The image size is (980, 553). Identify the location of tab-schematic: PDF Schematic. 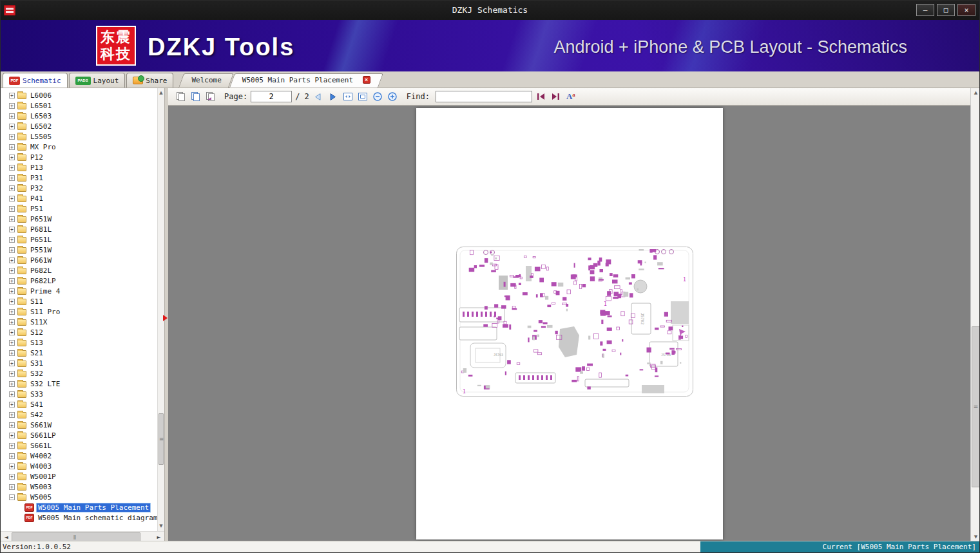
(35, 80).